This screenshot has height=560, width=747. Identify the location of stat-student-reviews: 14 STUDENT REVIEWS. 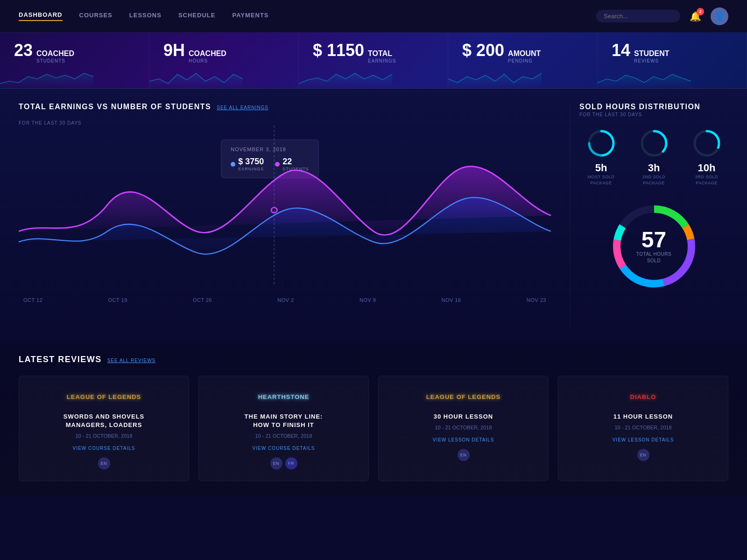
(672, 61).